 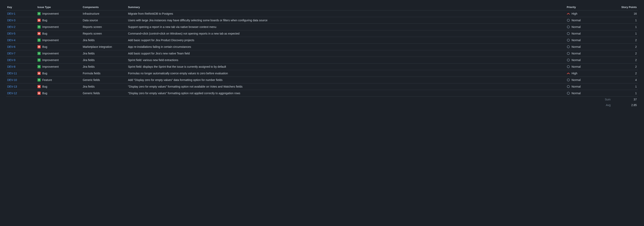 I want to click on issue-key-link: DEV-6, so click(x=11, y=47).